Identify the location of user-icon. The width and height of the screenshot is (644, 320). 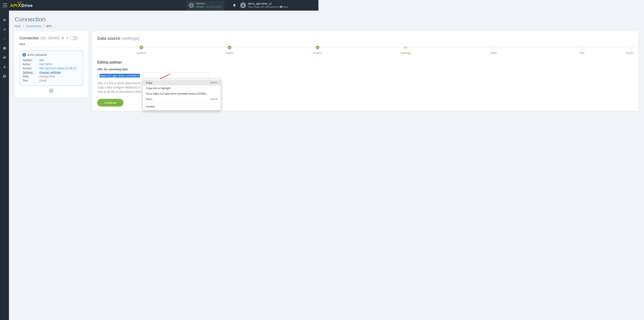
(4, 67).